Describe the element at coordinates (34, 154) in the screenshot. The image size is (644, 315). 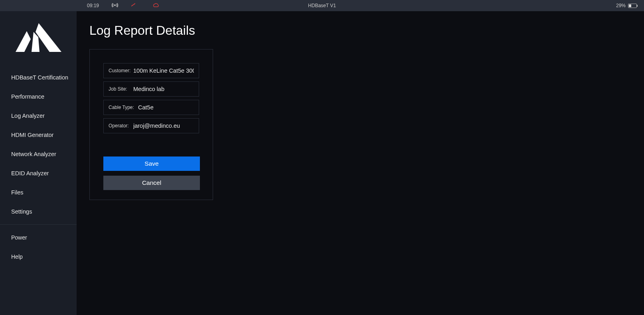
I see `nav-item-label: Network Analyzer` at that location.